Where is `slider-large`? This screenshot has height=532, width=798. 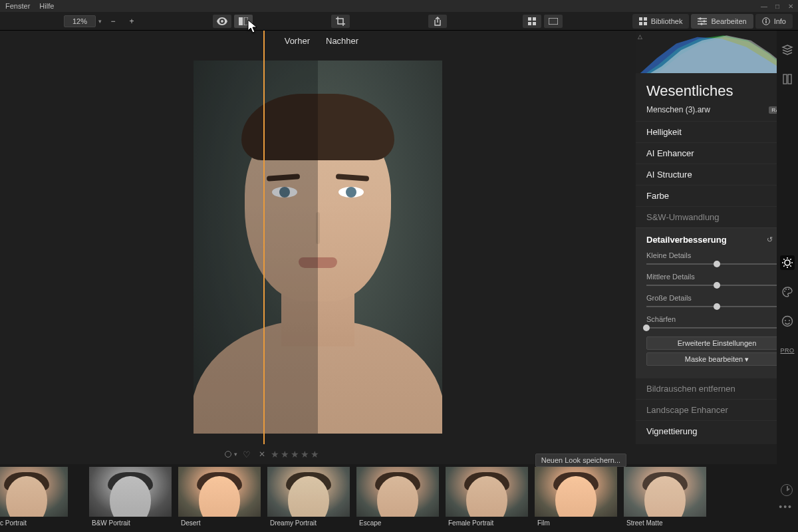
slider-large is located at coordinates (717, 307).